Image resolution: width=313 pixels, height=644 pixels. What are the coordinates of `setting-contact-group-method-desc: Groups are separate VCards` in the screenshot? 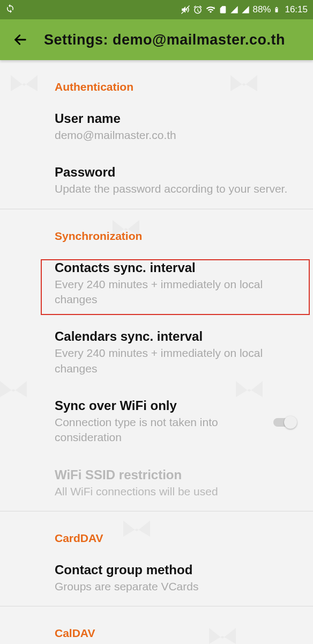 It's located at (177, 587).